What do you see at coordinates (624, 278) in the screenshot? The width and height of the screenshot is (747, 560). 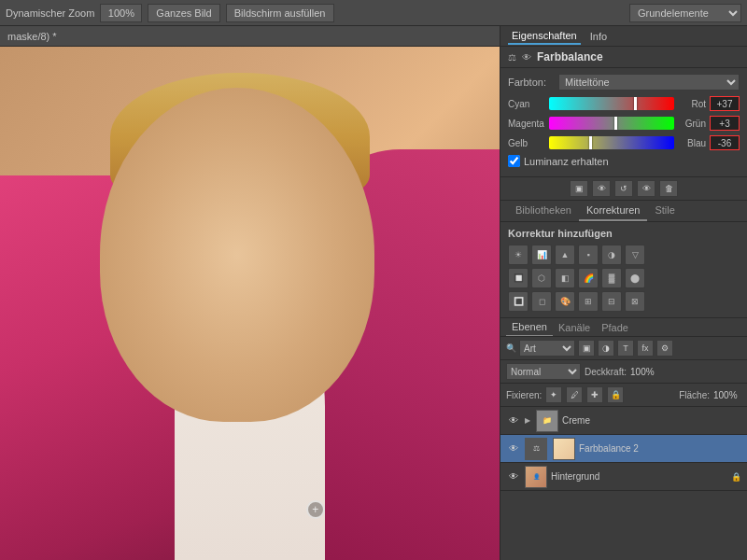 I see `corr-icons-row2: 🔲 ⬡ ◧ 🌈 ▓ ⬤` at bounding box center [624, 278].